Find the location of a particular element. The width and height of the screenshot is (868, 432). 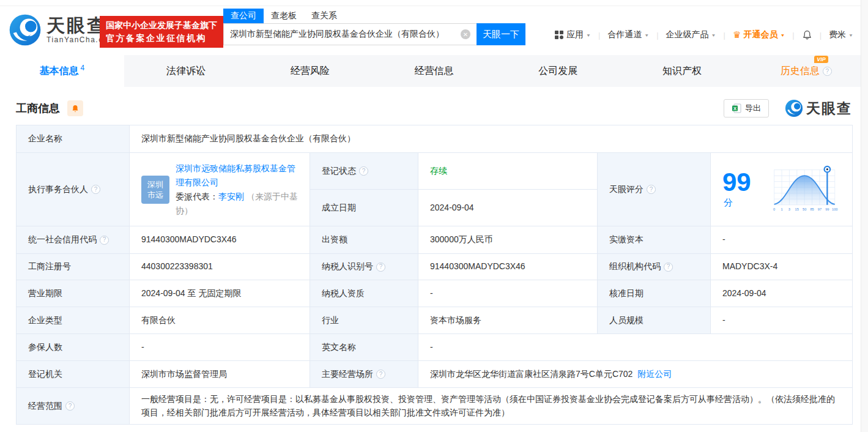

table-row: 经营范围 ? 一般经营项目是：无，许可经营项目是：以私募基金从事股权投资、投资管… is located at coordinates (434, 406).